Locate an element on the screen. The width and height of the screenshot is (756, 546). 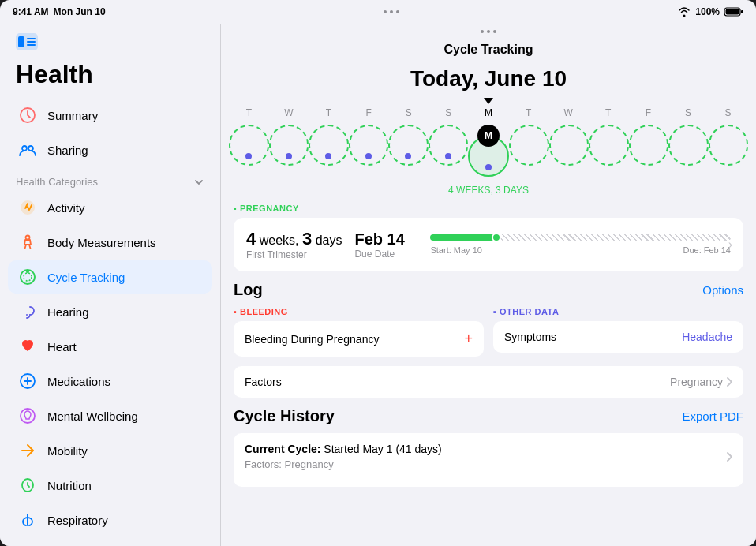
sidebar-item-sleep: Sleep is located at coordinates (110, 542).